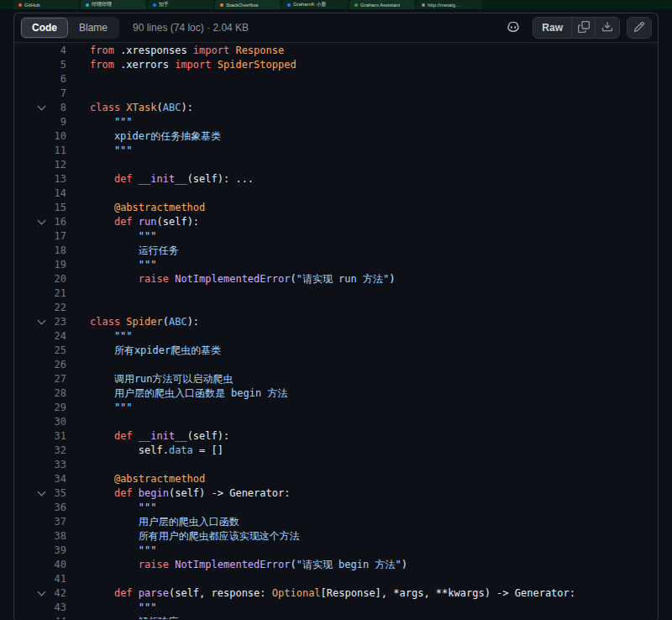  What do you see at coordinates (57, 193) in the screenshot?
I see `line-number: 14` at bounding box center [57, 193].